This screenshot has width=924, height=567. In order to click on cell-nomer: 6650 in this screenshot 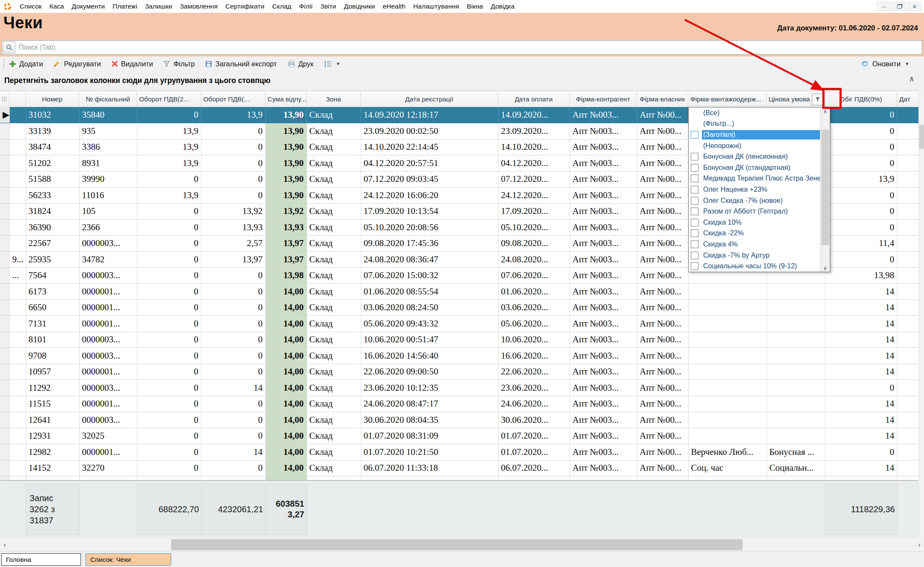, I will do `click(52, 308)`.